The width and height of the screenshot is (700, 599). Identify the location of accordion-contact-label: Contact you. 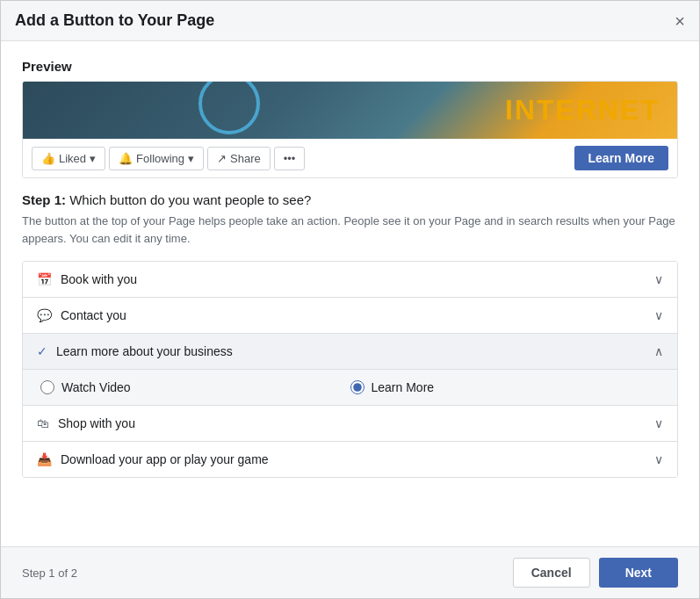
(93, 315).